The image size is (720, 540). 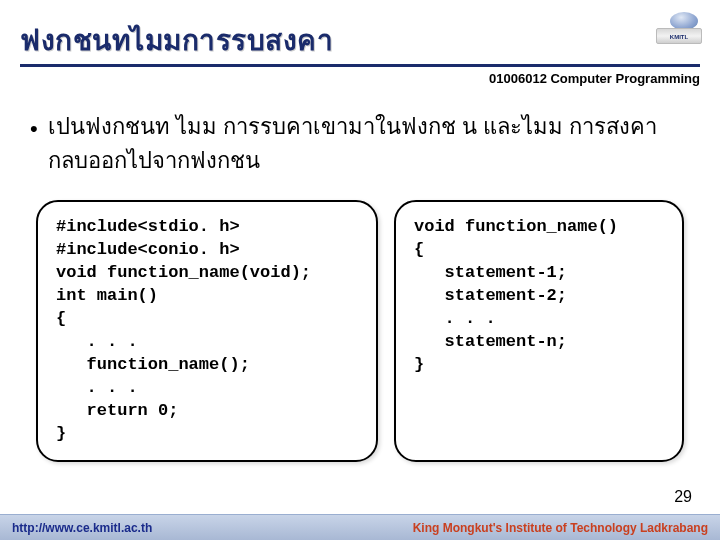 What do you see at coordinates (360, 78) in the screenshot?
I see `course-code: 01006012 Computer Programming` at bounding box center [360, 78].